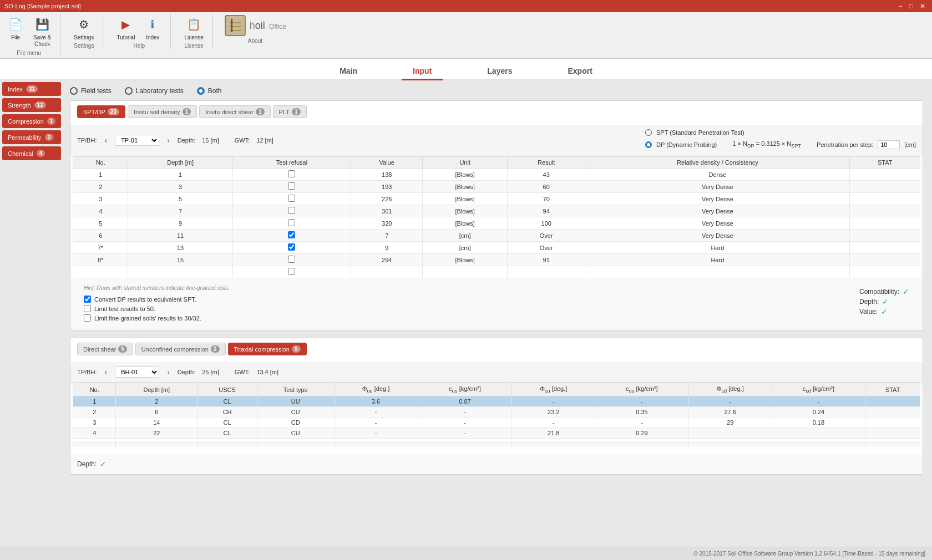  I want to click on table-row: 3 14 CL CD - - - - 29 0.18, so click(497, 422).